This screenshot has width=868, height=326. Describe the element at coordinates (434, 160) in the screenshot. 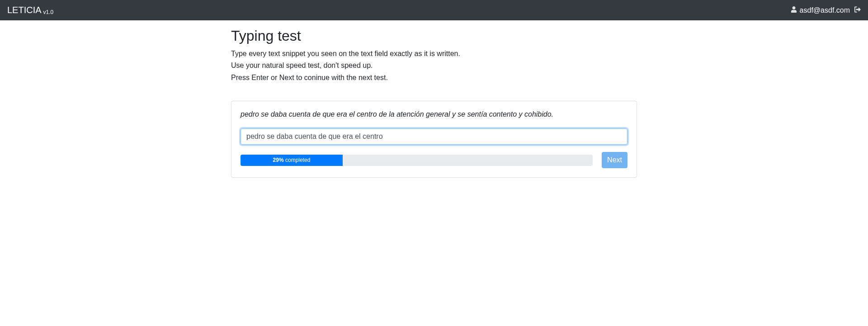

I see `progress-row: 29% completed Next` at that location.